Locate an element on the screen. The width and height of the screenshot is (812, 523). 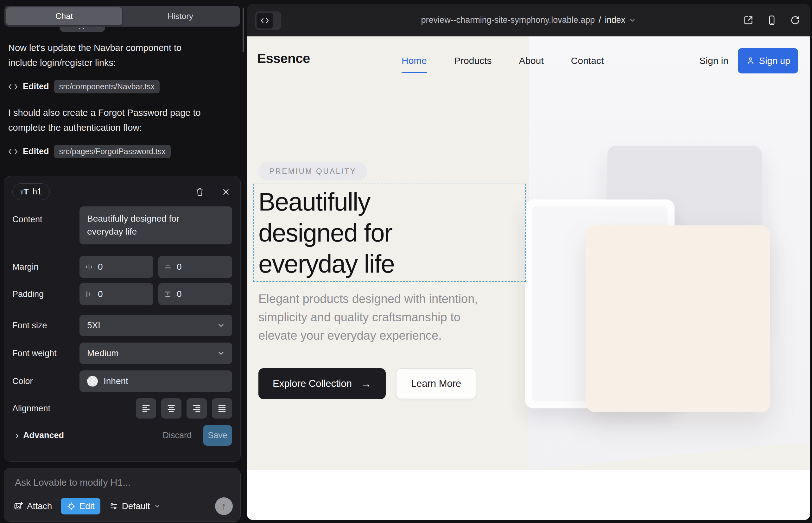
element-tag-pill: TT h1 is located at coordinates (31, 192).